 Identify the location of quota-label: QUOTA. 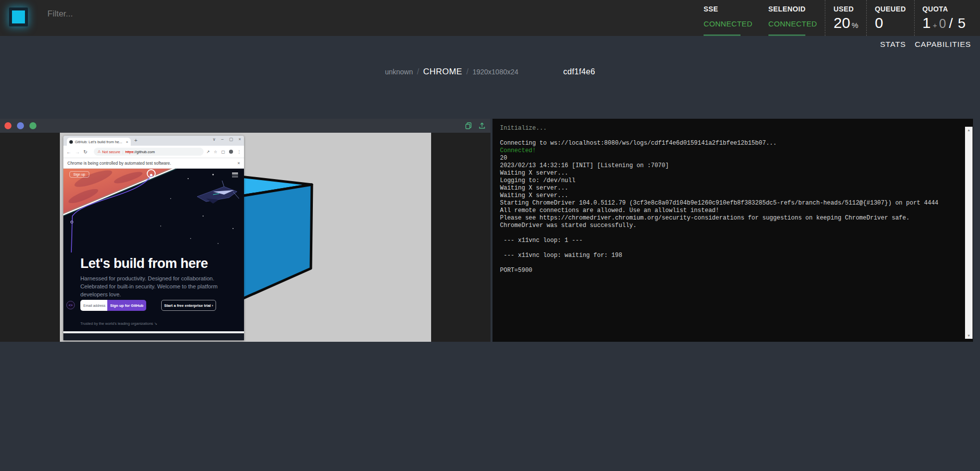
(945, 9).